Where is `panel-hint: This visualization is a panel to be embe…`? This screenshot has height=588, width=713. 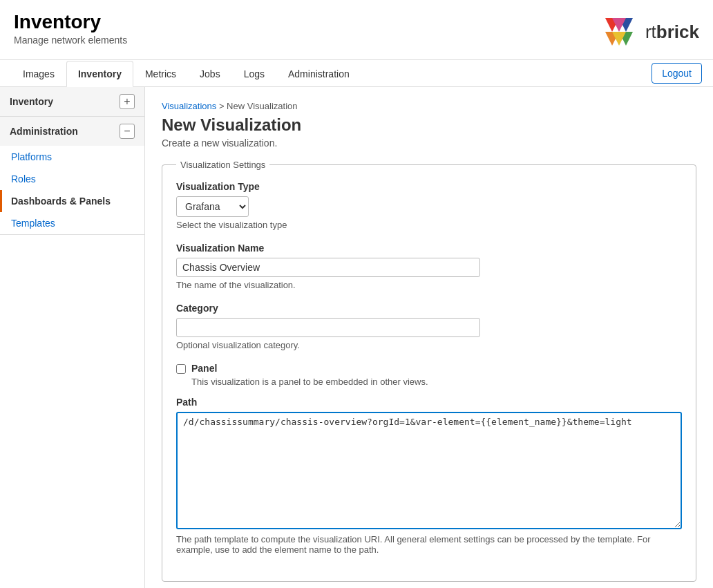 panel-hint: This visualization is a panel to be embe… is located at coordinates (437, 381).